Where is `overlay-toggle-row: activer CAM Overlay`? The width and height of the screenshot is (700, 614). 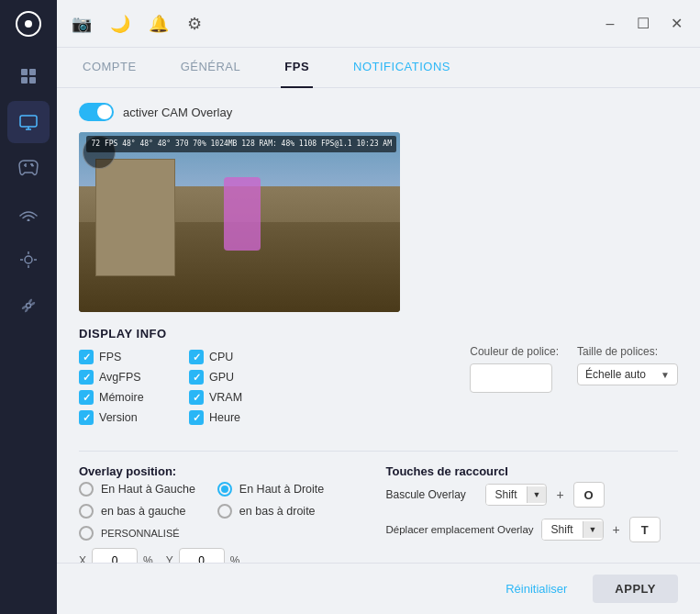 overlay-toggle-row: activer CAM Overlay is located at coordinates (378, 112).